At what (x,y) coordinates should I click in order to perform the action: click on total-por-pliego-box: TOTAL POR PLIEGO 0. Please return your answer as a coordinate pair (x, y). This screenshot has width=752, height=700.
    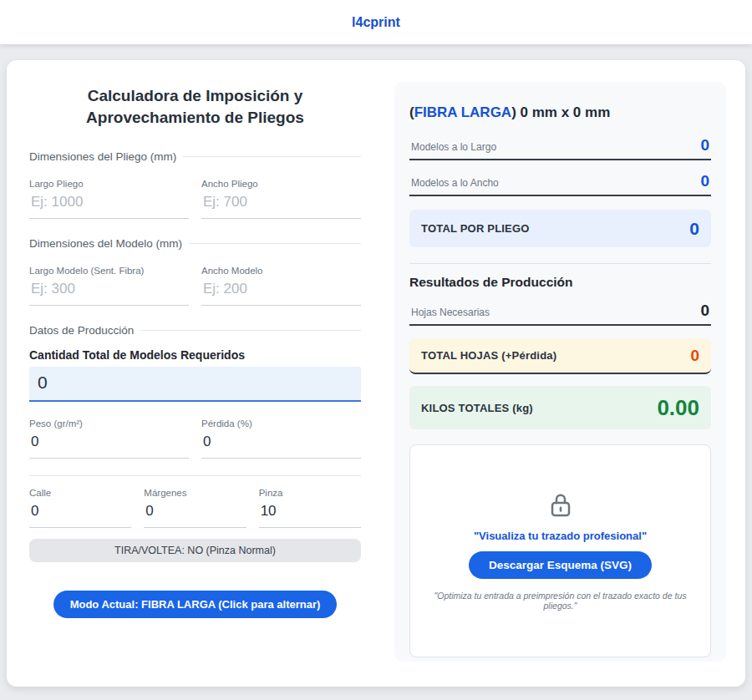
    Looking at the image, I should click on (560, 229).